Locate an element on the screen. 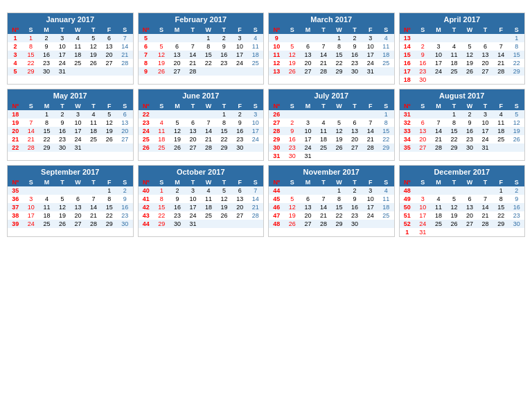  month-4: May 2017NºSMTWTFS18123456197891011121320… is located at coordinates (71, 125).